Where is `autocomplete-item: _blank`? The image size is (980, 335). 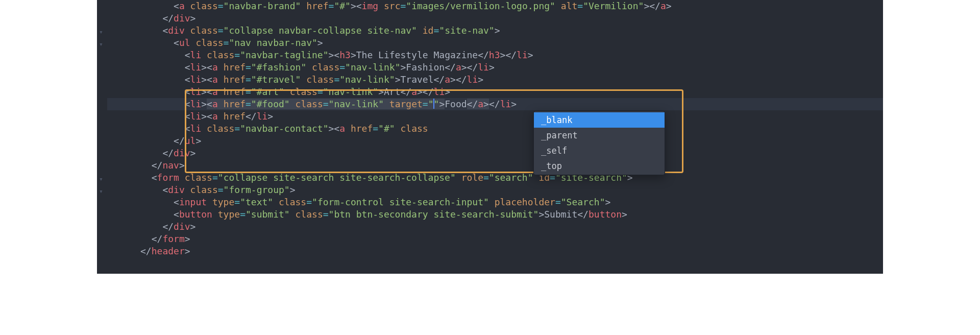 autocomplete-item: _blank is located at coordinates (599, 120).